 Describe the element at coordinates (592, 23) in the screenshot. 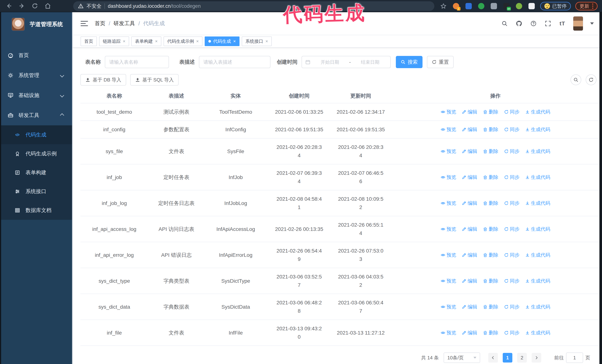

I see `chevron-down-icon` at that location.